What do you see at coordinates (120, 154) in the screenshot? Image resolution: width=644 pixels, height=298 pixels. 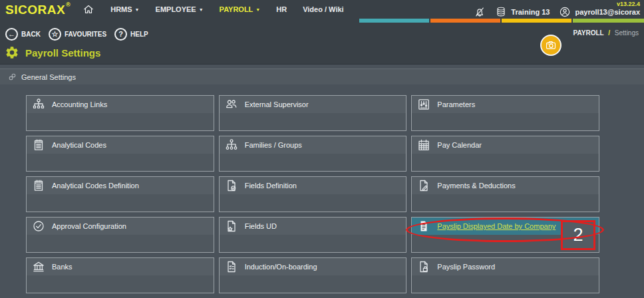 I see `tile-analytical-codes: Analytical Codes` at bounding box center [120, 154].